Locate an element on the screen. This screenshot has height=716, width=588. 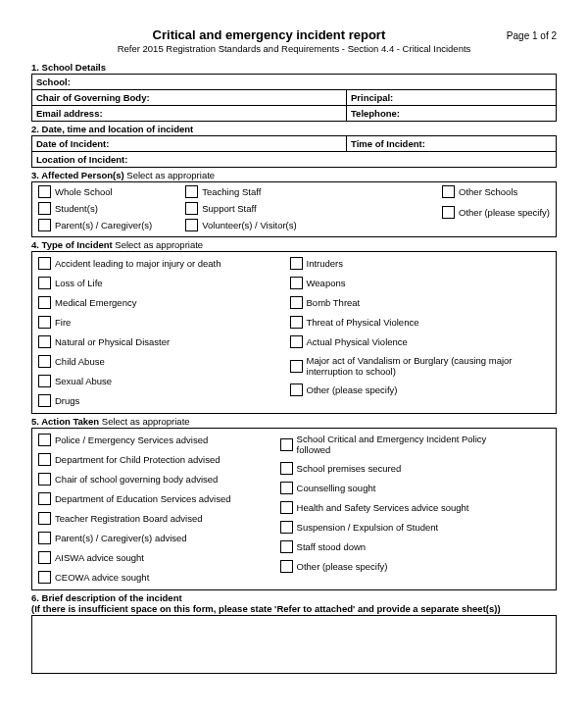
checkbox-item: Support Staff is located at coordinates (241, 208).